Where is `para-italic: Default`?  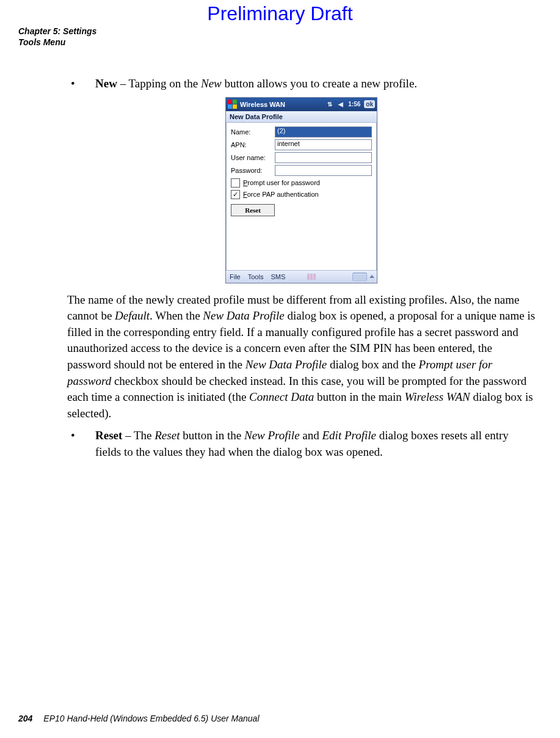
para-italic: Default is located at coordinates (132, 315).